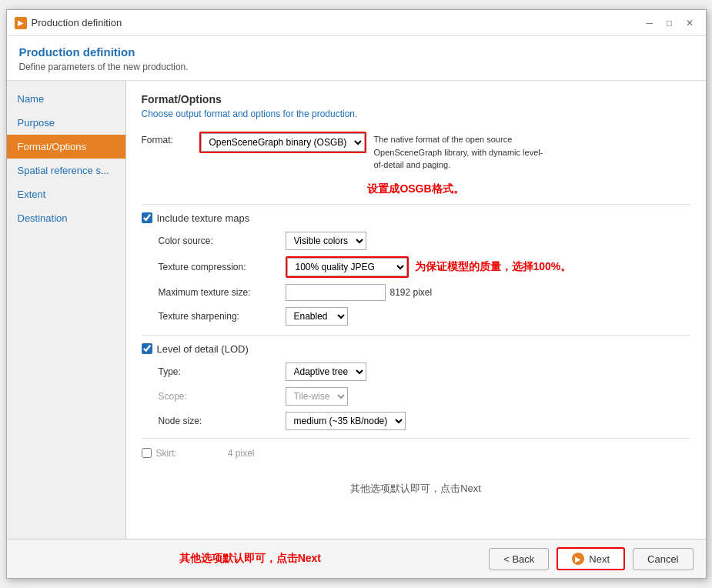 This screenshot has width=712, height=588. What do you see at coordinates (670, 23) in the screenshot?
I see `title-controls: ─ □ ✕` at bounding box center [670, 23].